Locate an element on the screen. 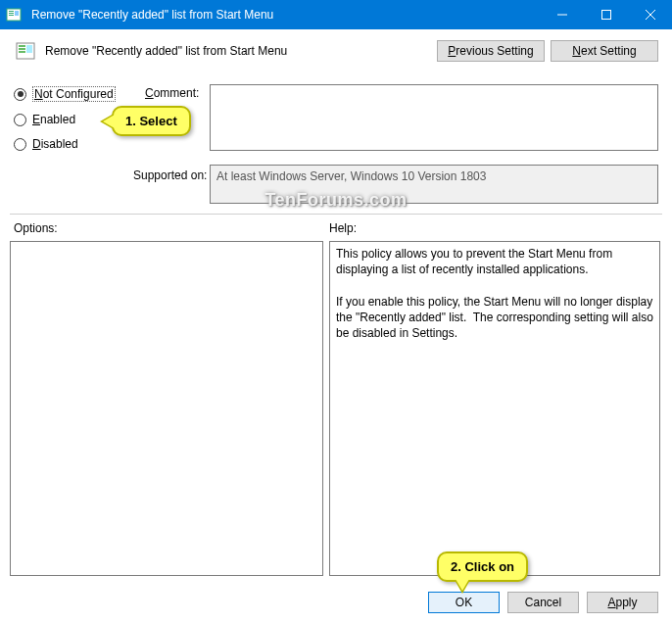 This screenshot has height=623, width=672. apply-button: Apply is located at coordinates (623, 602).